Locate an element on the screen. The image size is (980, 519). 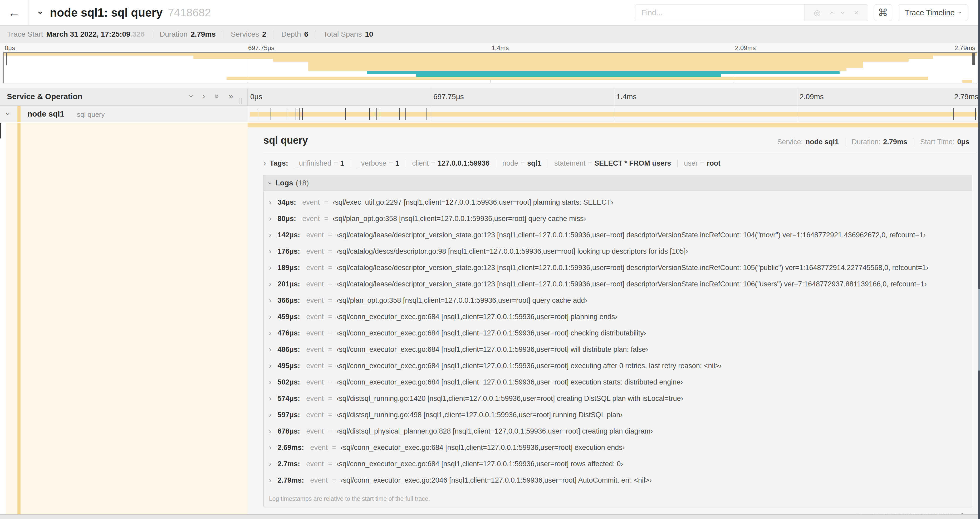
log-field-value: ‹sql/conn_executor_exec.go:2046 [nsql1,c… is located at coordinates (496, 481).